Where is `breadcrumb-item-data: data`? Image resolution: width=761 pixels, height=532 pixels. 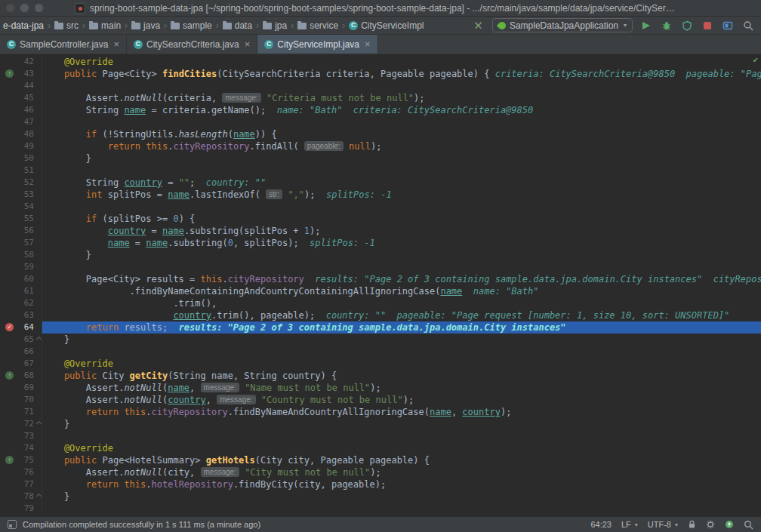
breadcrumb-item-data: data is located at coordinates (237, 26).